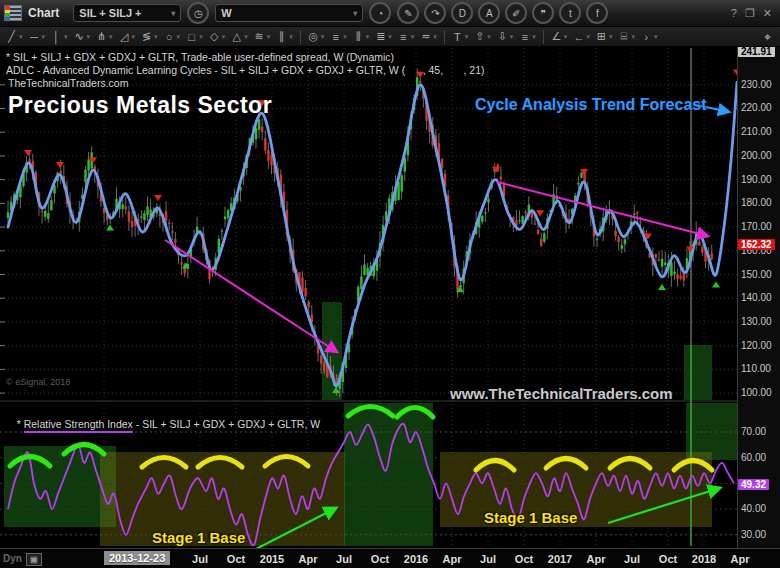 The width and height of the screenshot is (780, 568). Describe the element at coordinates (750, 14) in the screenshot. I see `restore-button: ❐` at that location.